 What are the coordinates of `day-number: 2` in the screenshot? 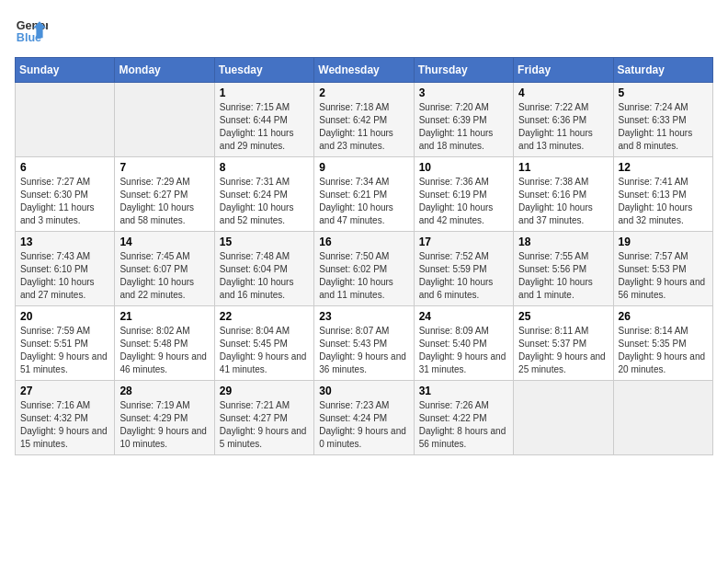 It's located at (364, 93).